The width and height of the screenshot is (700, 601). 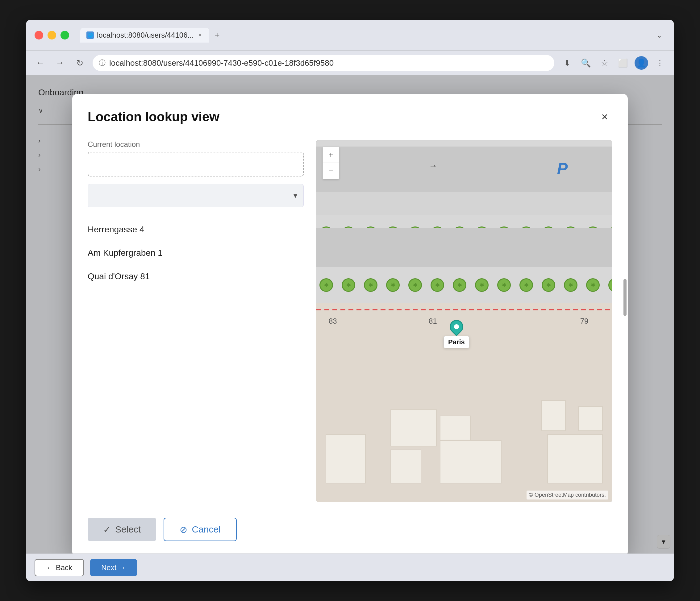 I want to click on tree-b11, so click(x=549, y=285).